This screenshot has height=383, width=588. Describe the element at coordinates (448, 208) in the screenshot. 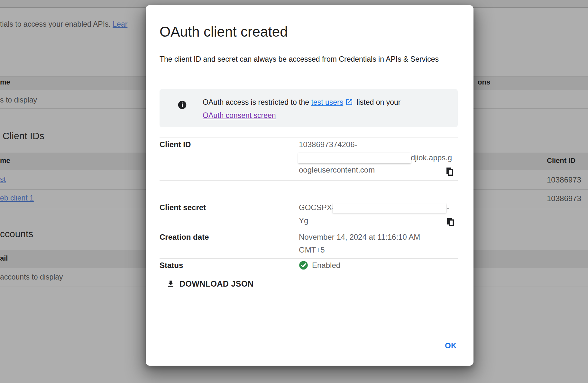

I see `client-secret-suffix: -` at that location.